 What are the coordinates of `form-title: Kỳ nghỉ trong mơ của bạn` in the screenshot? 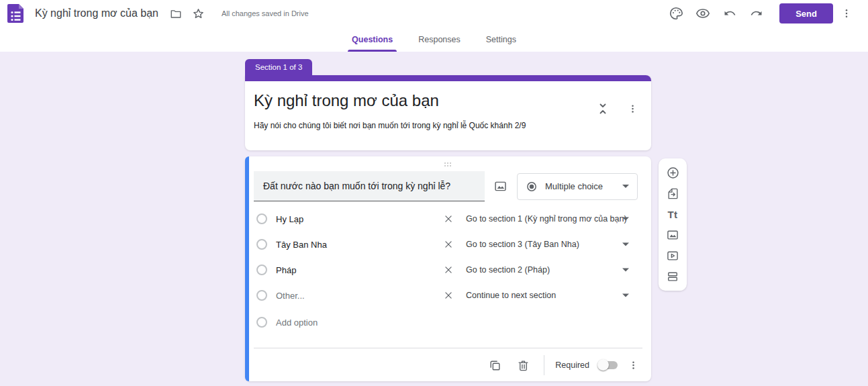 It's located at (346, 101).